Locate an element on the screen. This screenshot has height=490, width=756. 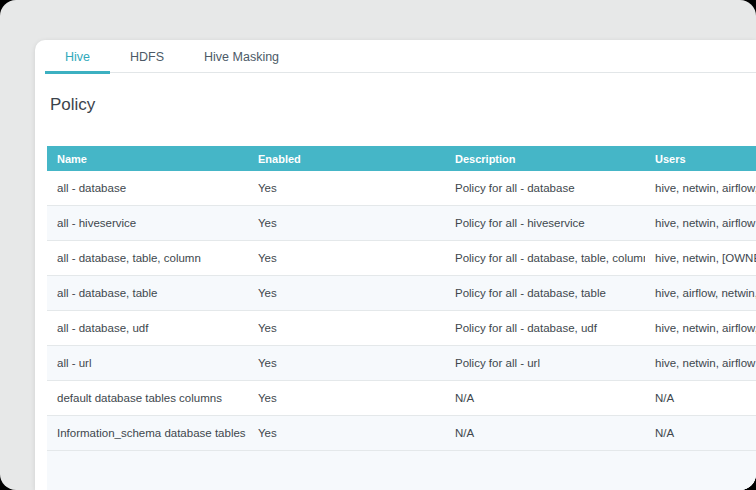
table-cell: all - database is located at coordinates (148, 188).